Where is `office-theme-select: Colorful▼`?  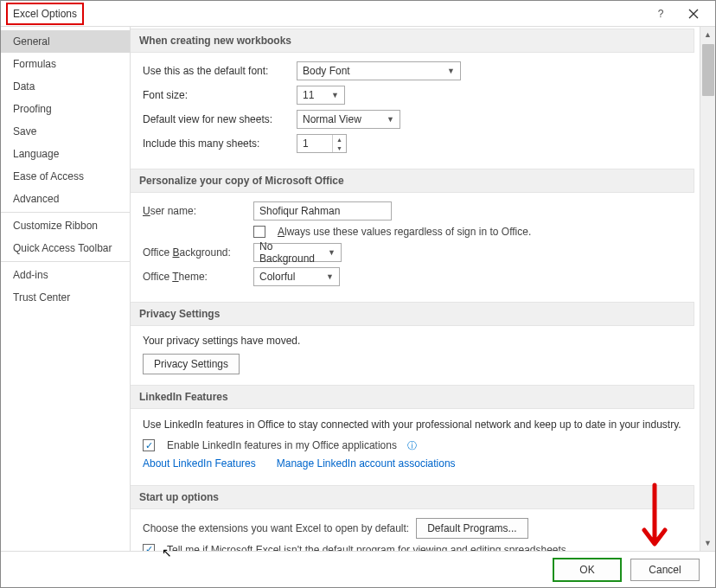
office-theme-select: Colorful▼ is located at coordinates (297, 277).